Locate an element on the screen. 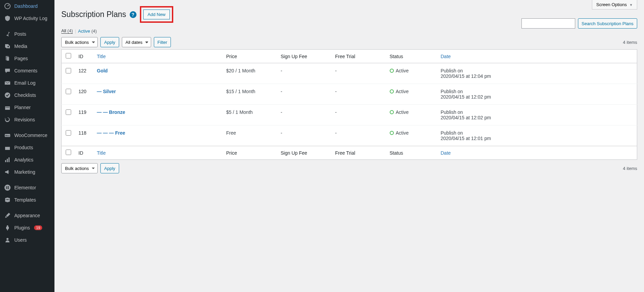  sidebar-item-appearance: Appearance is located at coordinates (27, 216).